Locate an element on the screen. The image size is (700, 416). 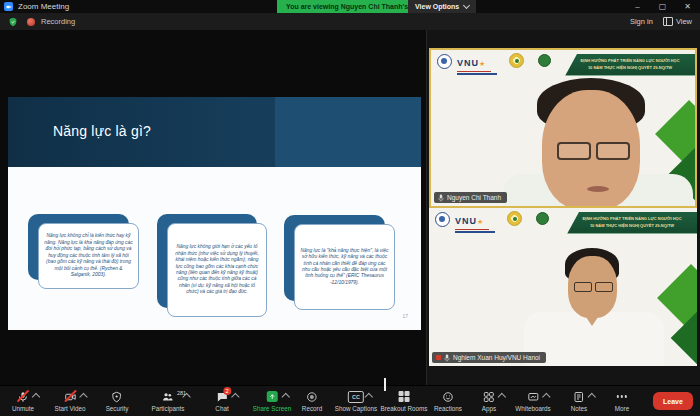
notes-icon is located at coordinates (579, 397).